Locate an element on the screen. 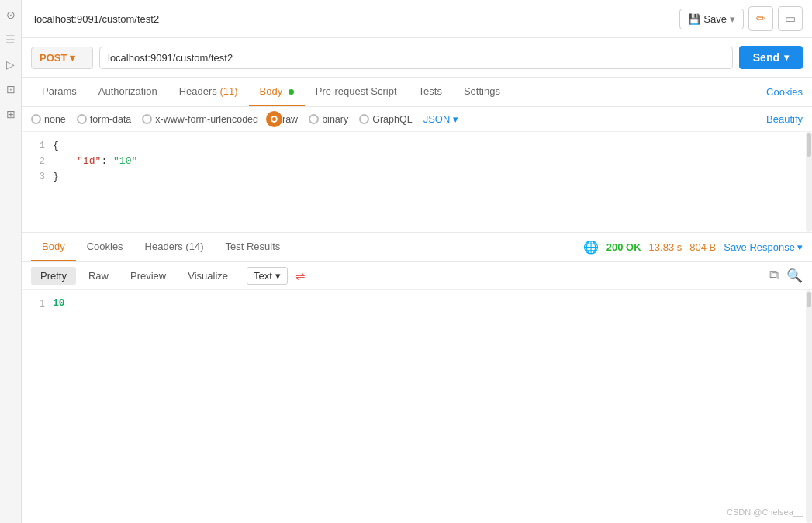 The image size is (812, 523). body-type-binary-label: binary is located at coordinates (335, 119).